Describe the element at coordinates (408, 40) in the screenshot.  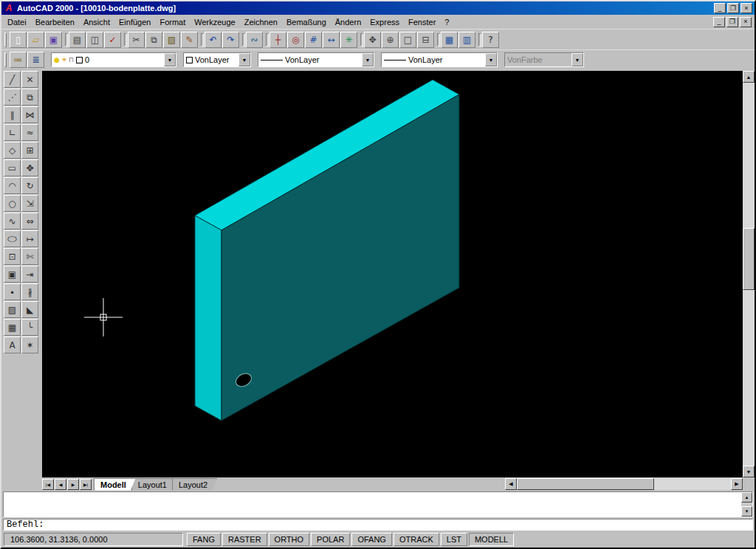
I see `zoom-window-button: □` at that location.